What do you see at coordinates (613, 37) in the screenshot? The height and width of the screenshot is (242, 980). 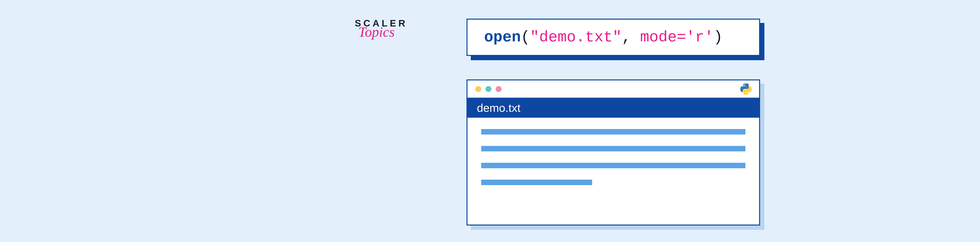 I see `code-snippet: open("demo.txt", mode='r')` at bounding box center [613, 37].